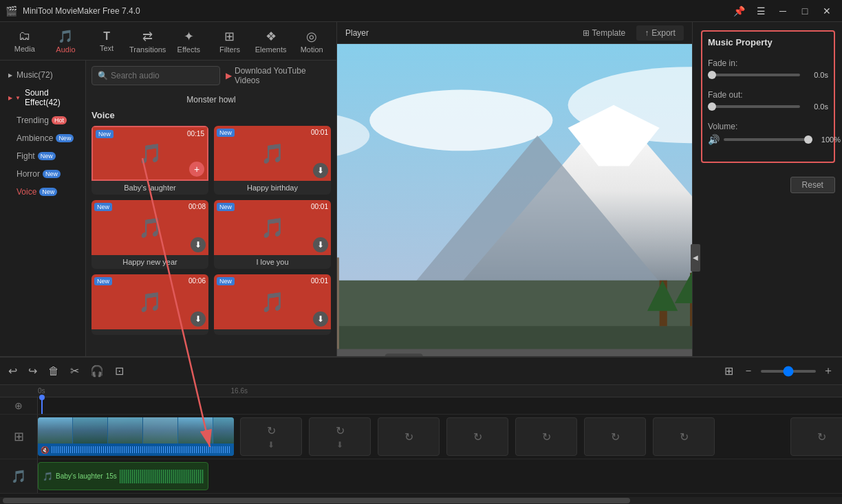  What do you see at coordinates (136, 437) in the screenshot?
I see `video-clip: 🔇` at bounding box center [136, 437].